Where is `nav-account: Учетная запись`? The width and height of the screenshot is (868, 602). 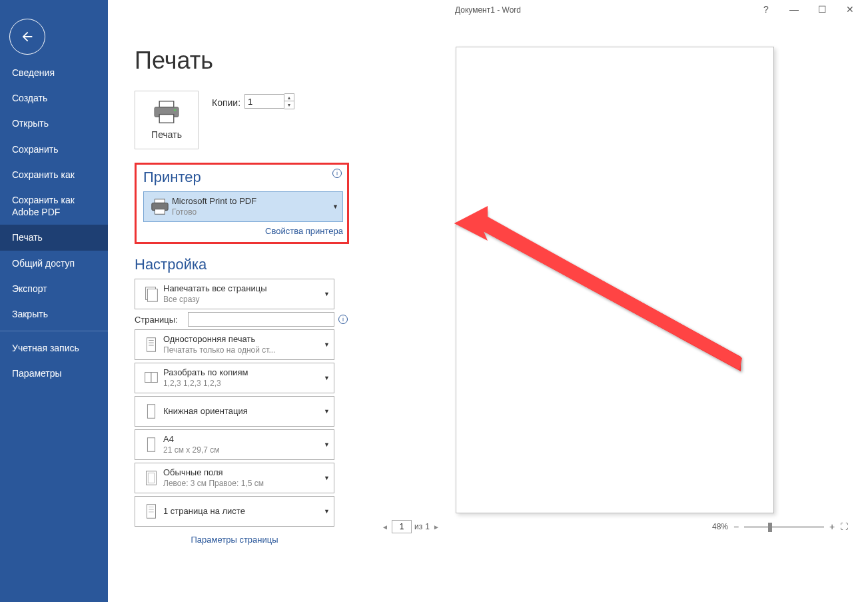 nav-account: Учетная запись is located at coordinates (54, 348).